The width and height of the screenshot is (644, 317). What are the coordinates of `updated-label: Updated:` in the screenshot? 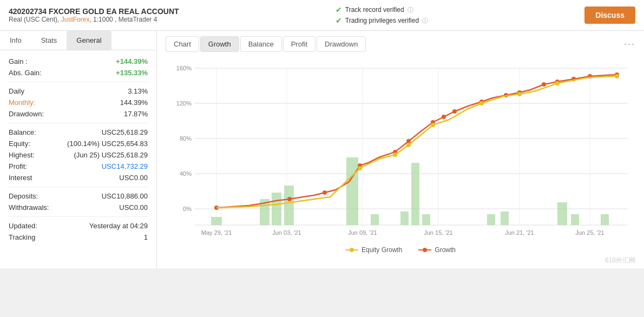 It's located at (23, 226).